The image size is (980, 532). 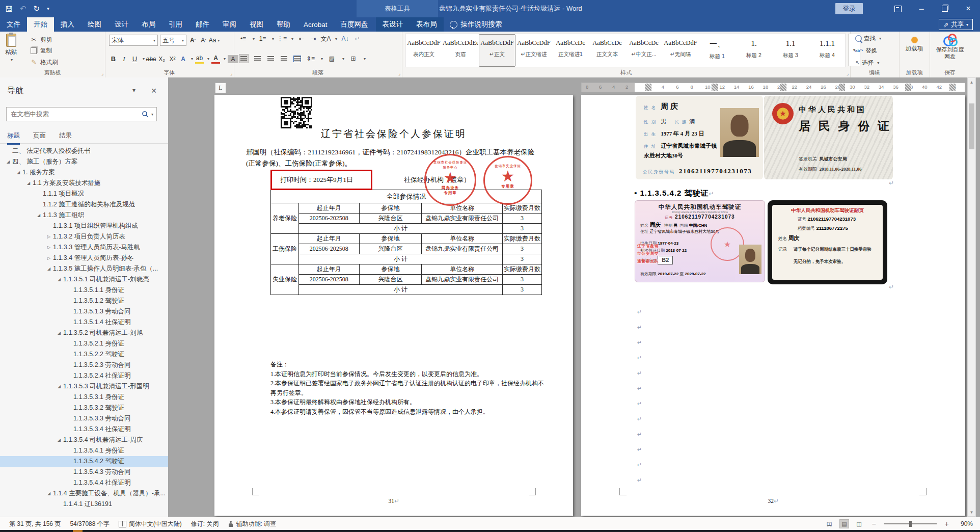 I want to click on borders-icon: ⊞, so click(x=353, y=59).